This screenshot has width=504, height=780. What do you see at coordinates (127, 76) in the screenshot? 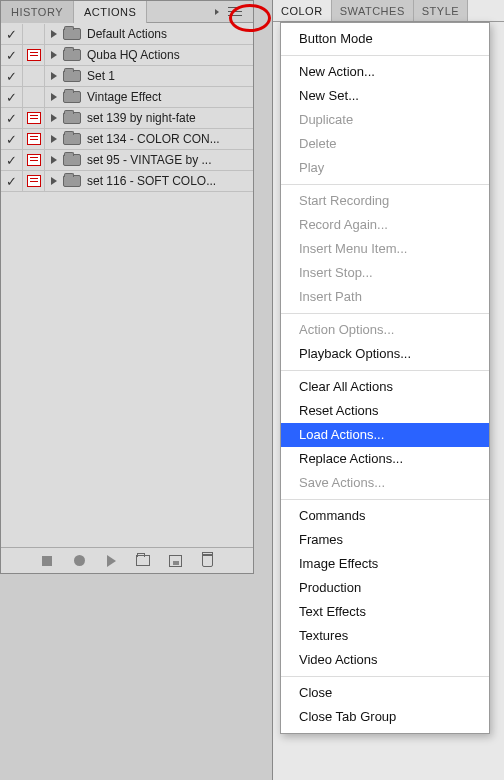
I see `action-set-row: ✓Set 1` at bounding box center [127, 76].